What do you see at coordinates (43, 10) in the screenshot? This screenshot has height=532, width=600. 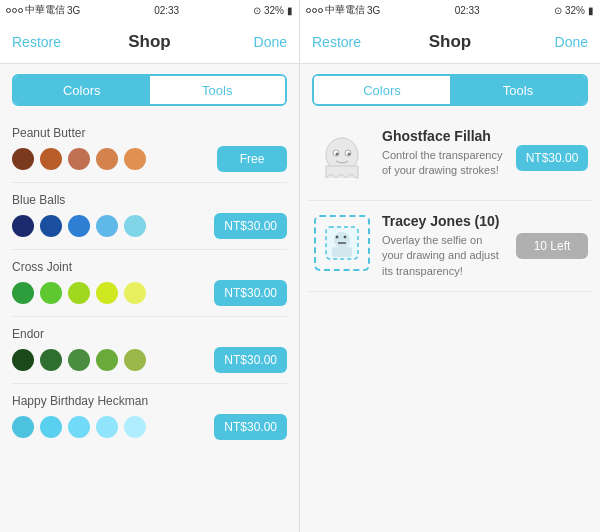 I see `status-left: 中華電信 3G` at bounding box center [43, 10].